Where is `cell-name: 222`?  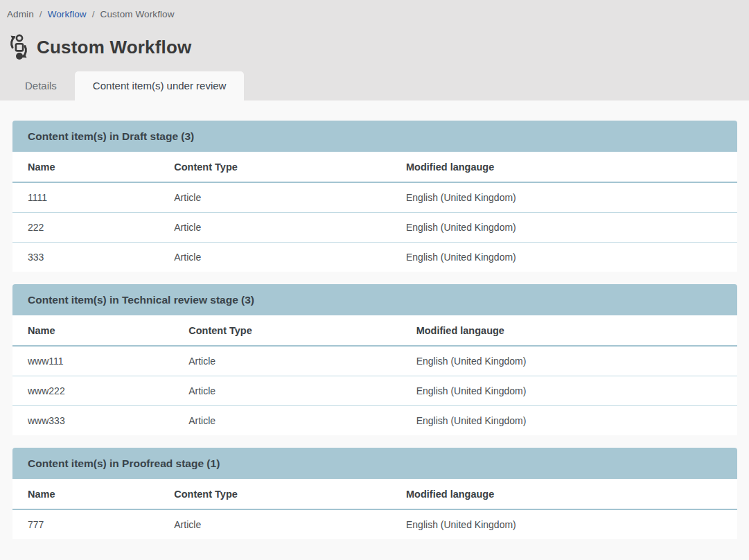
cell-name: 222 is located at coordinates (86, 227).